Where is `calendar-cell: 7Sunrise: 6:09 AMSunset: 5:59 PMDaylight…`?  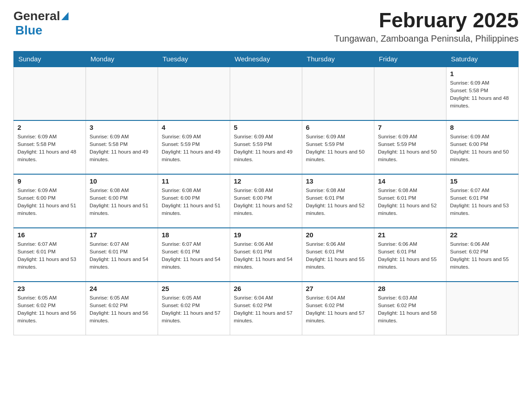
calendar-cell: 7Sunrise: 6:09 AMSunset: 5:59 PMDaylight… is located at coordinates (410, 147).